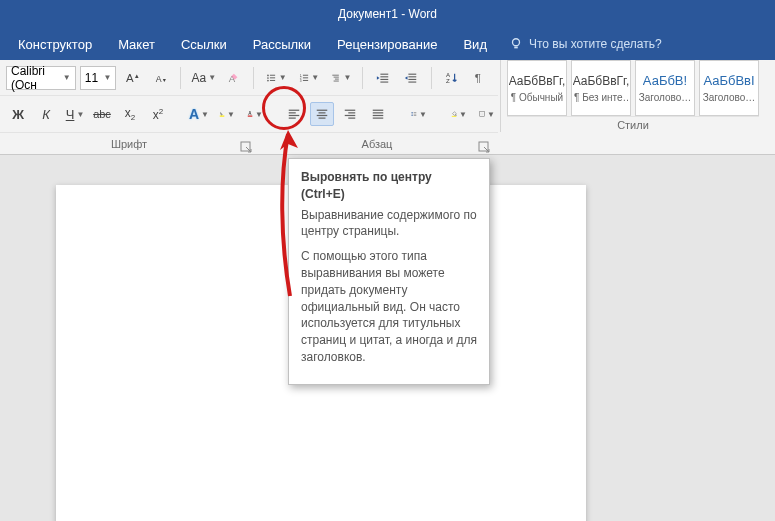 This screenshot has height=521, width=775. What do you see at coordinates (475, 44) in the screenshot?
I see `tab-vid: Вид` at bounding box center [475, 44].